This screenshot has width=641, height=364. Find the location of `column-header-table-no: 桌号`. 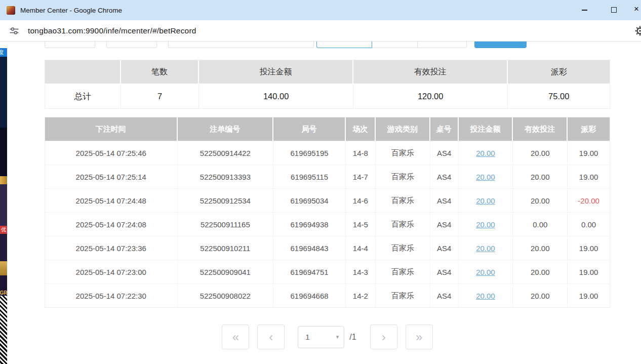

column-header-table-no: 桌号 is located at coordinates (445, 129).